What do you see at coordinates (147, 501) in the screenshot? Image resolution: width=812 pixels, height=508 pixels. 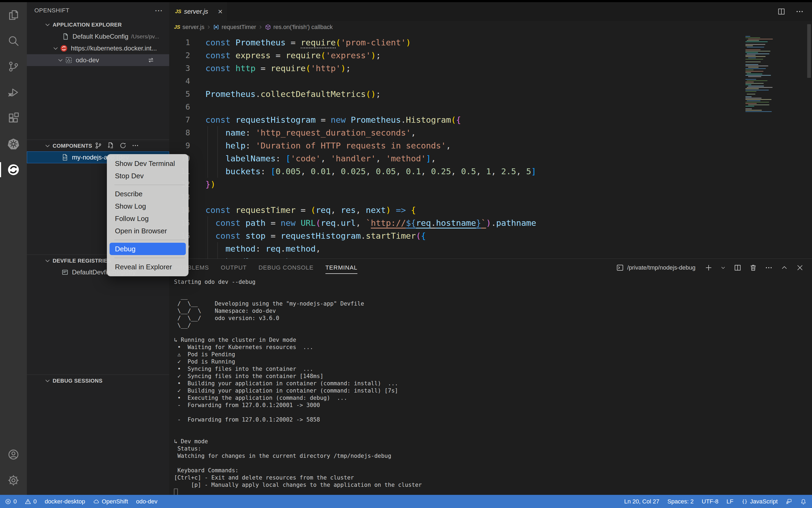 I see `statusbar-namespace-odo-dev: odo-dev` at bounding box center [147, 501].